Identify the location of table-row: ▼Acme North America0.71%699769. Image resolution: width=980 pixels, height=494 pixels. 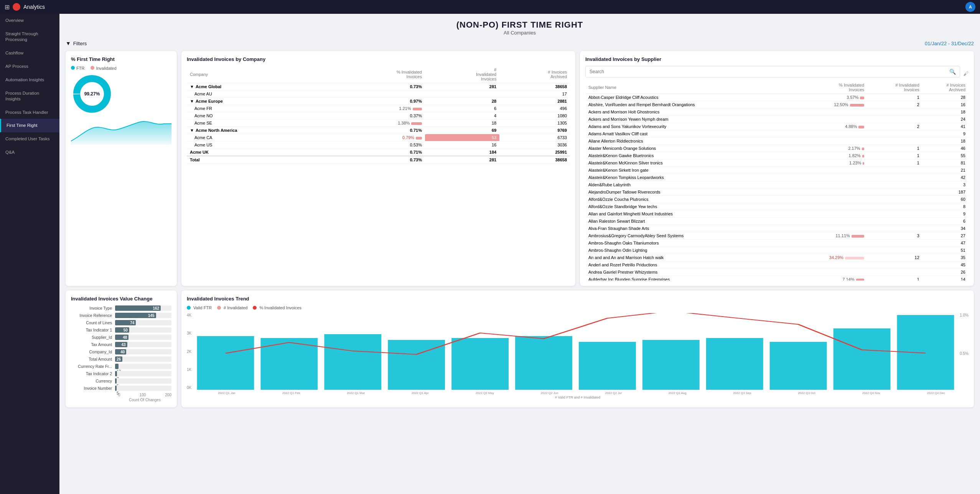
(378, 130).